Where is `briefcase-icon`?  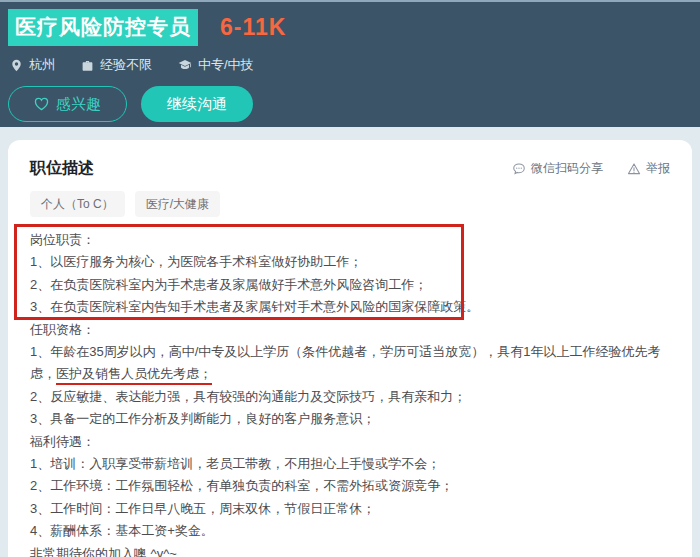 briefcase-icon is located at coordinates (88, 66).